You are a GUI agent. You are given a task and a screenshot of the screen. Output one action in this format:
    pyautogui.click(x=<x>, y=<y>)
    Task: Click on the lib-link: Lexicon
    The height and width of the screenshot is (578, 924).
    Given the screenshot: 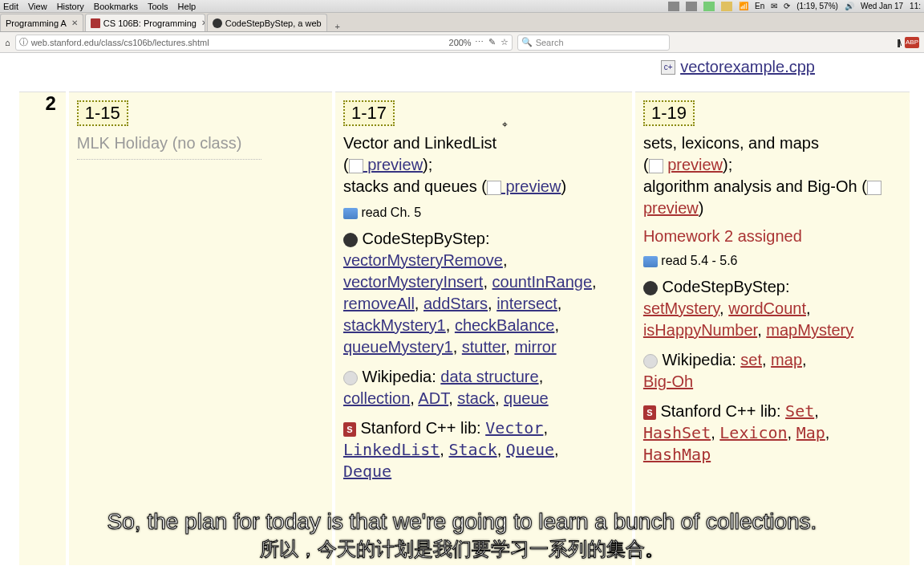 What is the action you would take?
    pyautogui.click(x=753, y=433)
    